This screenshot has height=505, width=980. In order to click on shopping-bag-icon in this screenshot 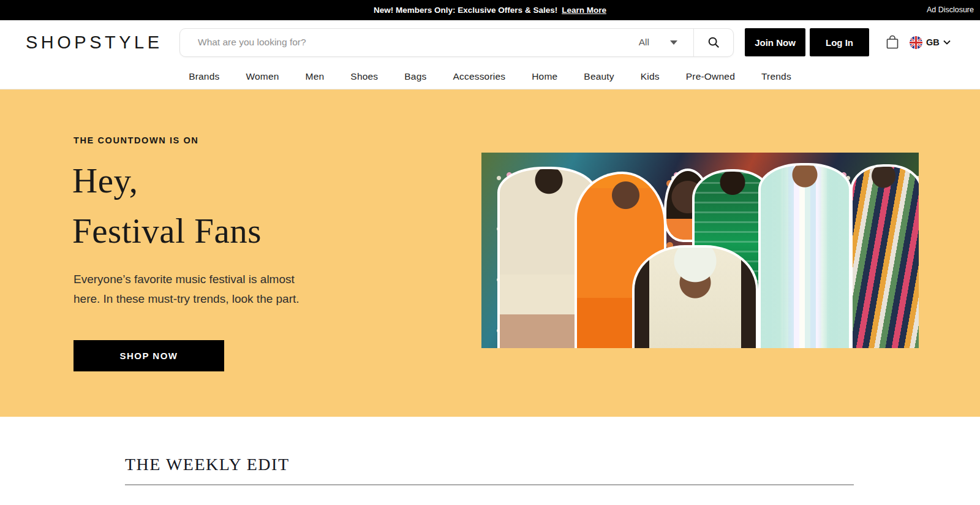, I will do `click(892, 42)`.